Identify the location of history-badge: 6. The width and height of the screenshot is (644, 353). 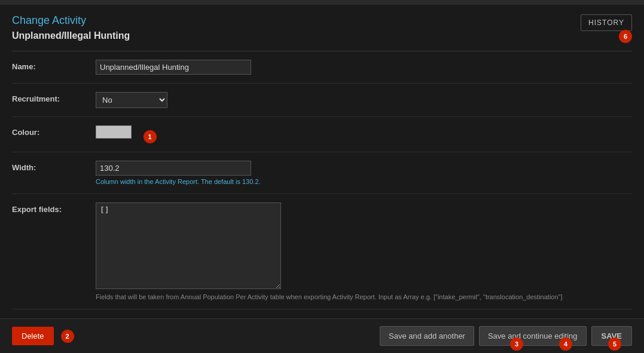
(625, 36).